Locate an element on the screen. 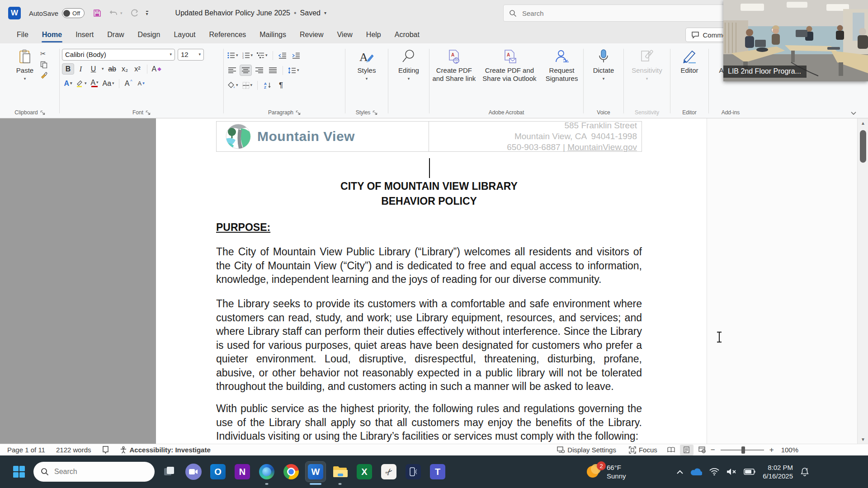 The height and width of the screenshot is (488, 868). create-pdf-outlook-button: A Create PDF and Share via Outlook is located at coordinates (509, 64).